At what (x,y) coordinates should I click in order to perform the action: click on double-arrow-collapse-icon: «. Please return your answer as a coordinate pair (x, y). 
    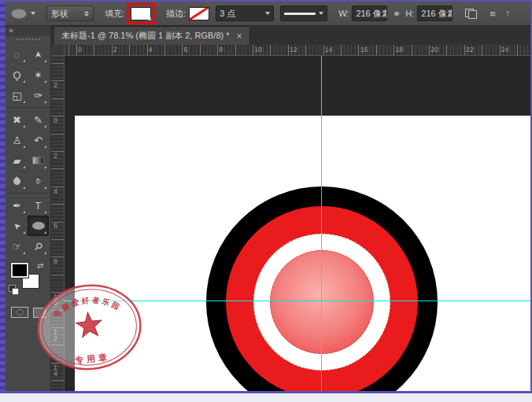
    Looking at the image, I should click on (11, 30).